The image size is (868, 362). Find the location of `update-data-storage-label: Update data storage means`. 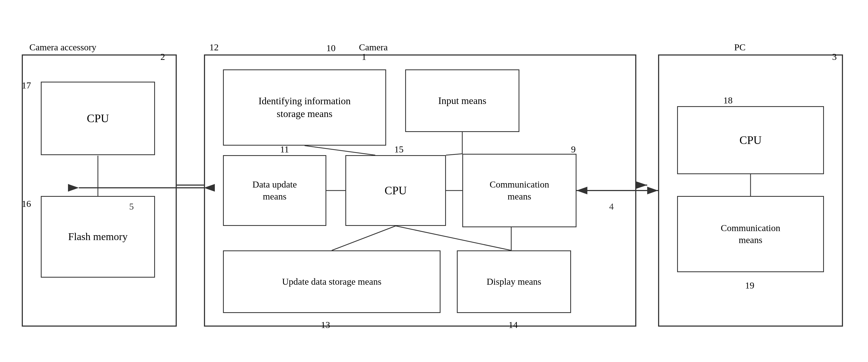

update-data-storage-label: Update data storage means is located at coordinates (332, 282).